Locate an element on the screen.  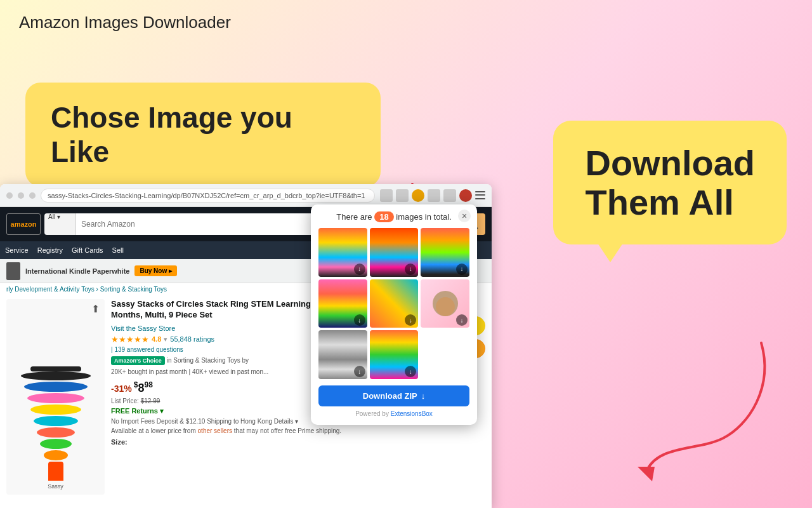
arrow-right is located at coordinates (691, 416).